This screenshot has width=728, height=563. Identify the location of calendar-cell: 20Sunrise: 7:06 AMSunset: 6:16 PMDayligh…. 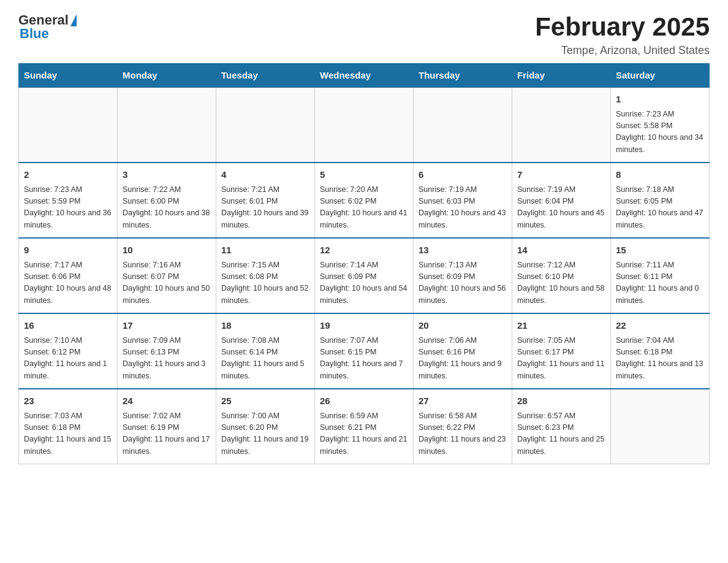
(463, 351).